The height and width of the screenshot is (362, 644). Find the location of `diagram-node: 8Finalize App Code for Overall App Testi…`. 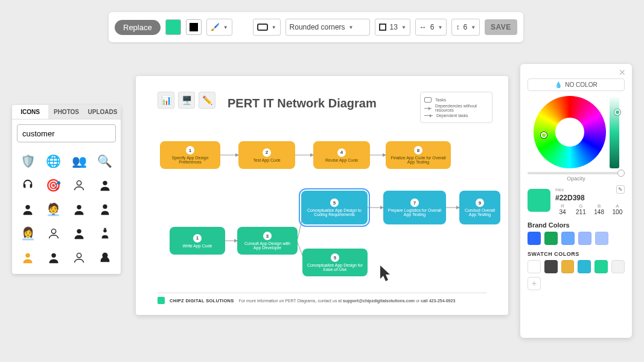

diagram-node: 8Finalize App Code for Overall App Testi… is located at coordinates (418, 155).